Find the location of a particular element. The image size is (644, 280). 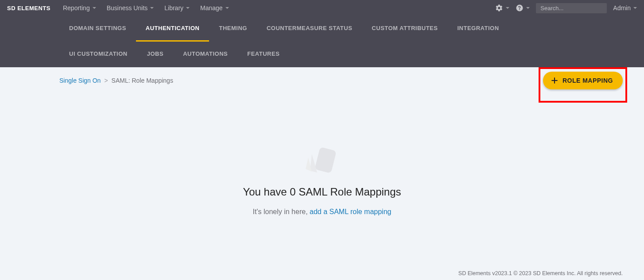

topnav-manage: Manage is located at coordinates (214, 8).